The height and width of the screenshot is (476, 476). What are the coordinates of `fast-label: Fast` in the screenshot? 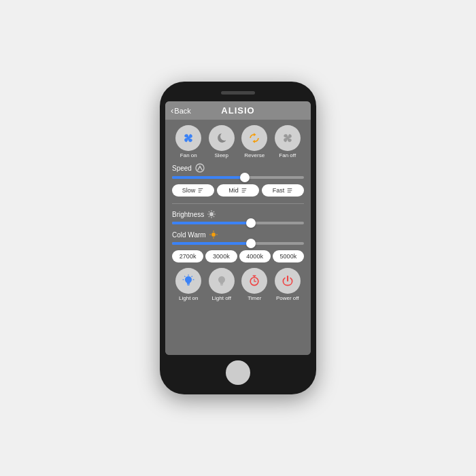 It's located at (279, 190).